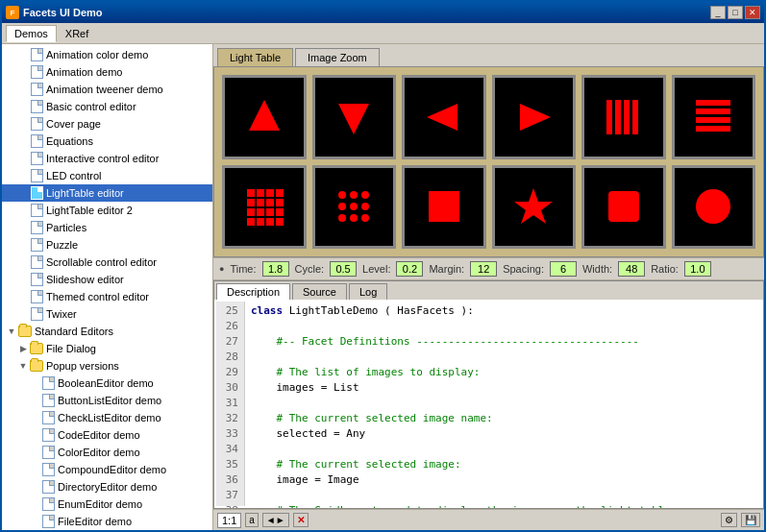 The width and height of the screenshot is (766, 532). Describe the element at coordinates (108, 210) in the screenshot. I see `tree-item-lighttable-2: LightTable editor 2` at that location.